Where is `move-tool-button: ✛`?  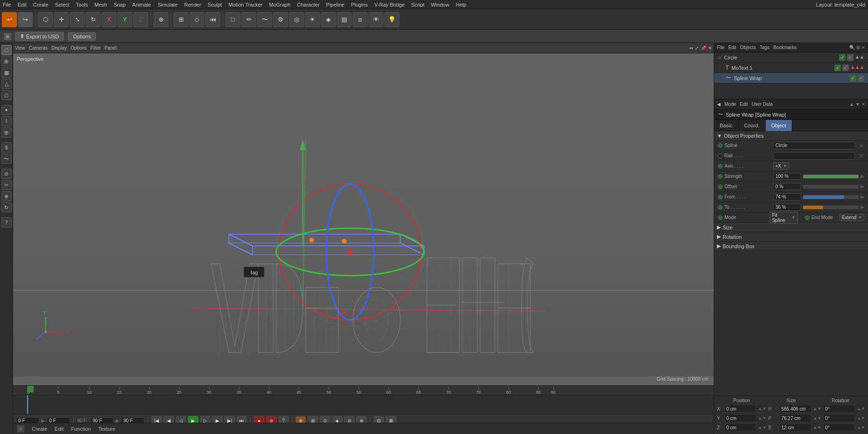 move-tool-button: ✛ is located at coordinates (61, 20).